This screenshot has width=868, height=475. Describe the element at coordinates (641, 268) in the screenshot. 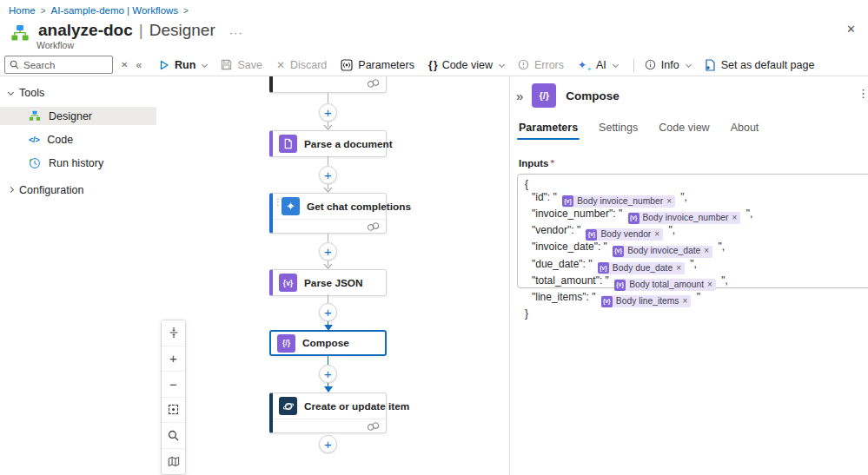

I see `dynamic-content-token: {v}Body due_date×` at that location.